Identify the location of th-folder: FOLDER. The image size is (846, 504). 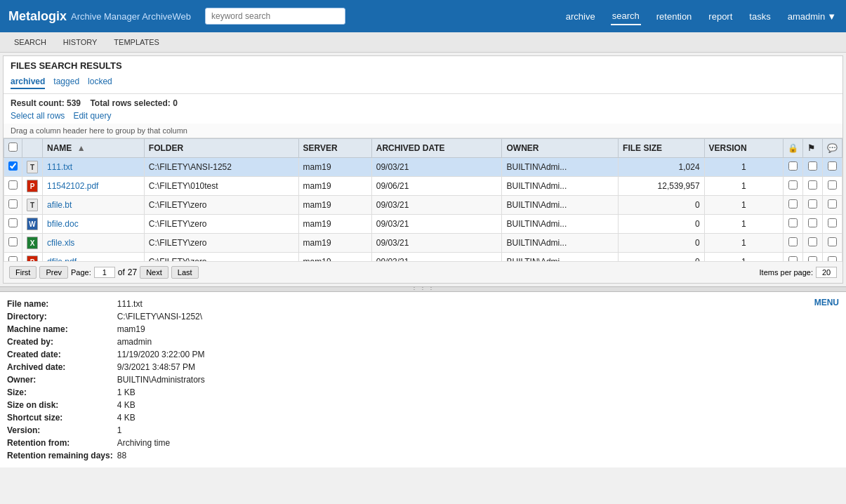
(221, 149).